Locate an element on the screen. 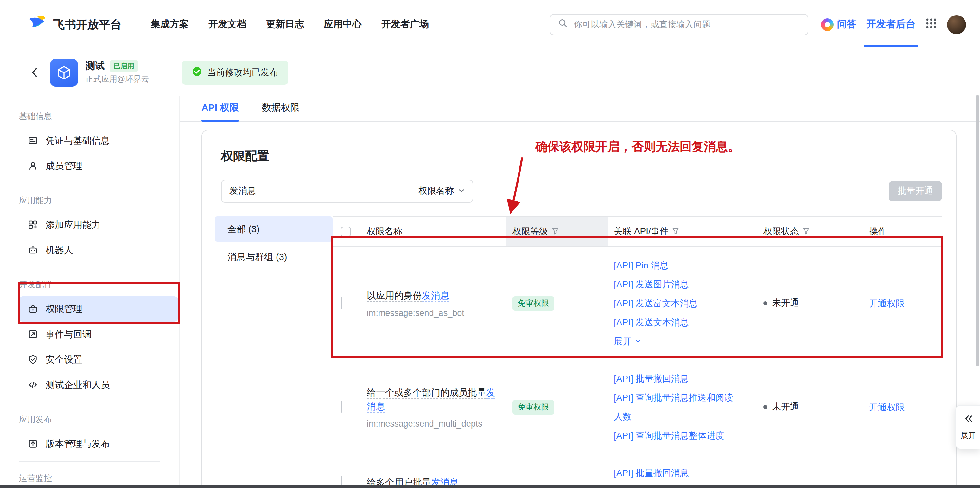 This screenshot has width=980, height=488. sidebar-item-test-company: 测试企业和人员 is located at coordinates (99, 385).